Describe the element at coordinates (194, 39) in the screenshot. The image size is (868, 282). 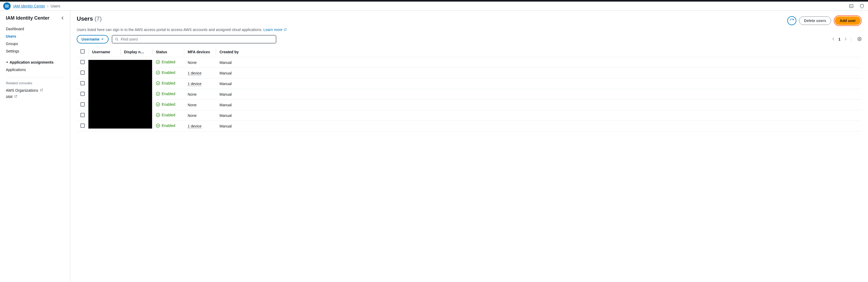
I see `search-box` at that location.